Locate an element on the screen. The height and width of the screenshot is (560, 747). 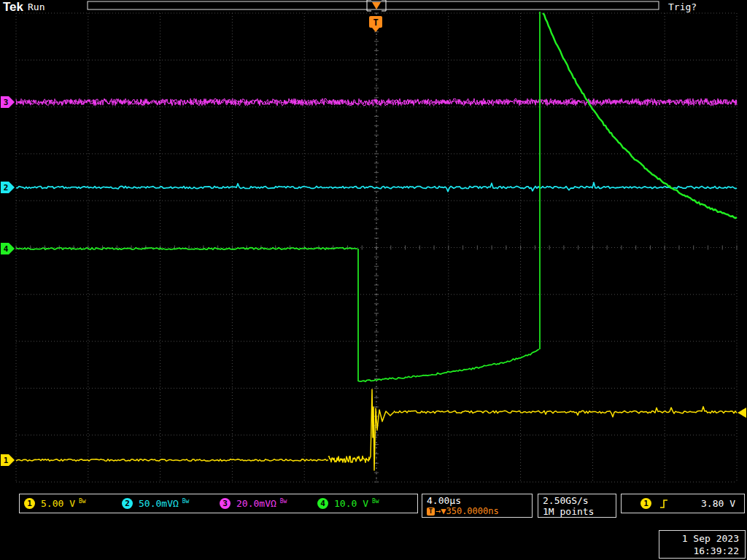
trigger-t-icon: T is located at coordinates (430, 512).